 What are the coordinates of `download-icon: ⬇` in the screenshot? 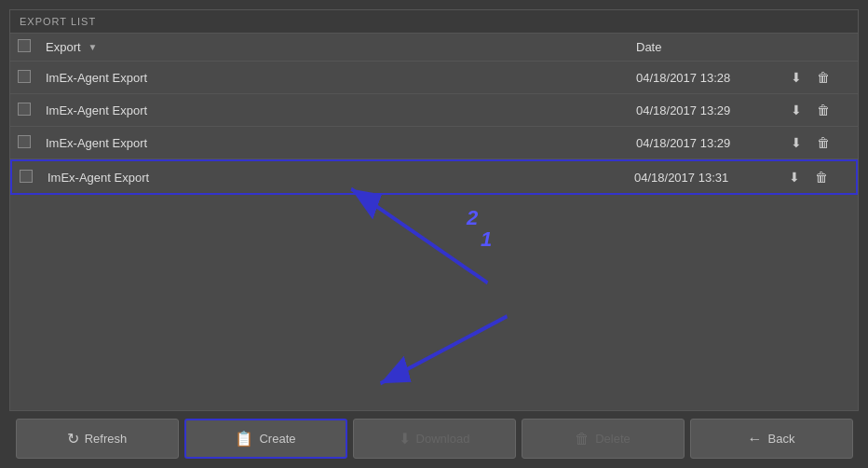 It's located at (404, 438).